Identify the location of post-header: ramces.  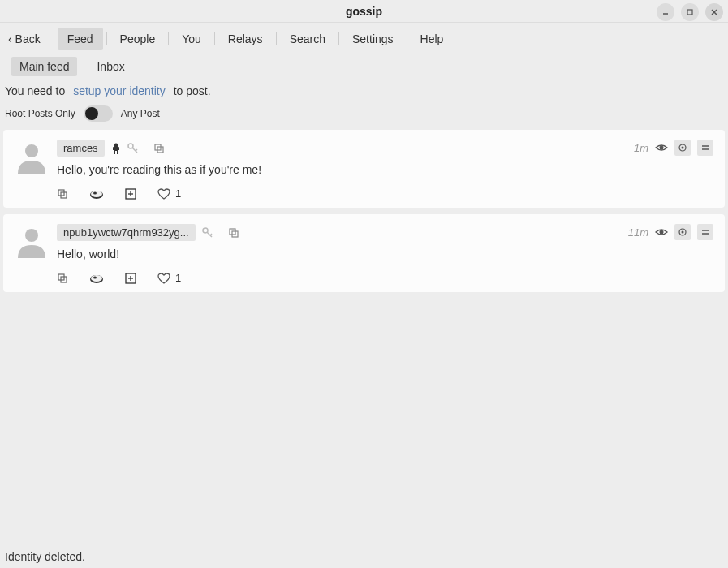
(385, 148).